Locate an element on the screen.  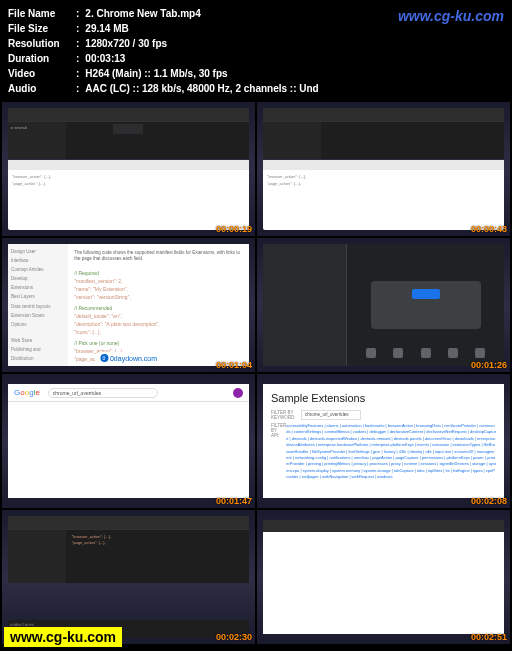
extensions-page: Sample Extensions FILTER BYKEYWORD: chro… is located at coordinates (384, 441).